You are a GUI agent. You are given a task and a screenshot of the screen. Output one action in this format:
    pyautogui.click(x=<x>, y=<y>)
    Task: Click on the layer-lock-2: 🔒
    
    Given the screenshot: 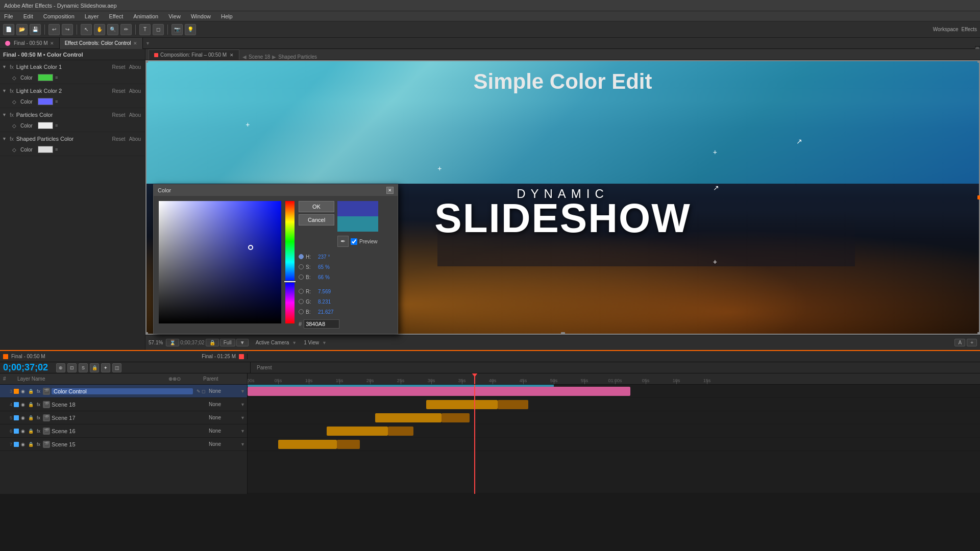 What is the action you would take?
    pyautogui.click(x=31, y=418)
    